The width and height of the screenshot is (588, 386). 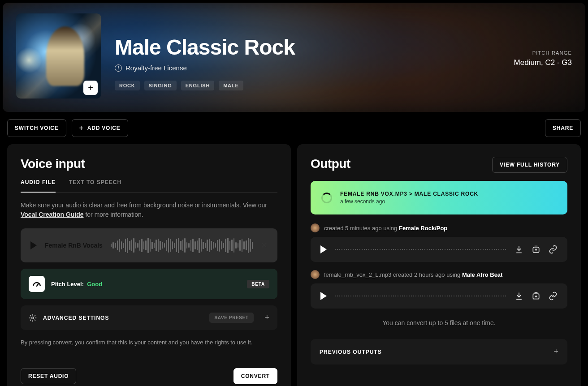 I want to click on share-button: SHARE, so click(x=563, y=128).